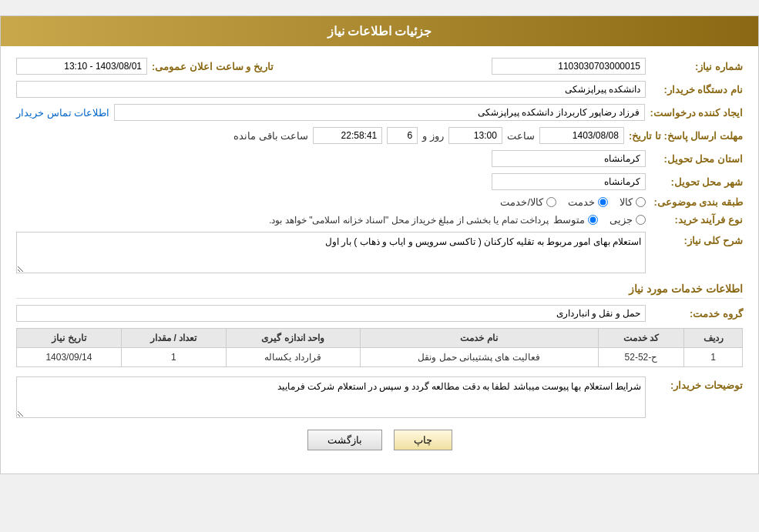  Describe the element at coordinates (379, 348) in the screenshot. I see `services-table: ردیف کد خدمت نام خدمت واحد اندازه گیری ت…` at that location.